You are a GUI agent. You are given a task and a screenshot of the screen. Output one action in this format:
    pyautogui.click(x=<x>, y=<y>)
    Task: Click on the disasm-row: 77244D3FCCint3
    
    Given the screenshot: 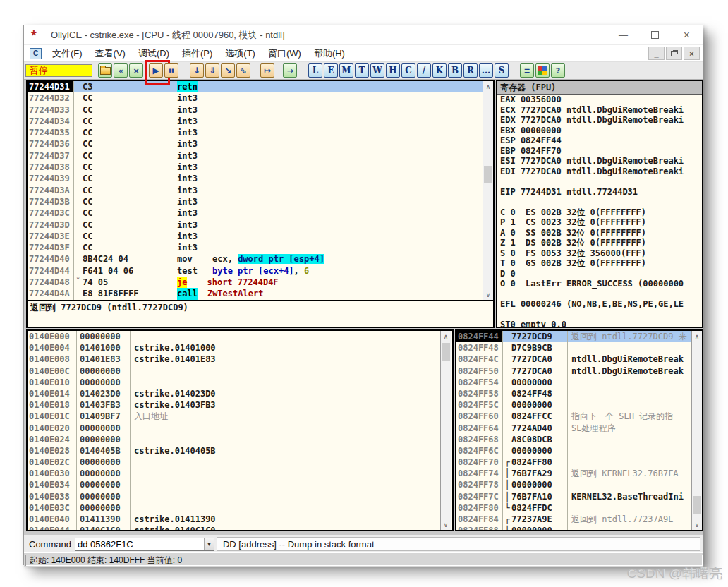 What is the action you would take?
    pyautogui.click(x=260, y=248)
    